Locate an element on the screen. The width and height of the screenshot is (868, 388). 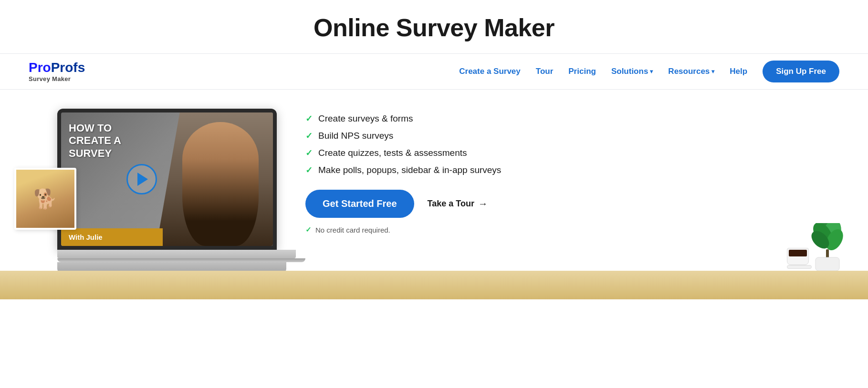
nav-solutions: Solutions ▾ is located at coordinates (632, 71).